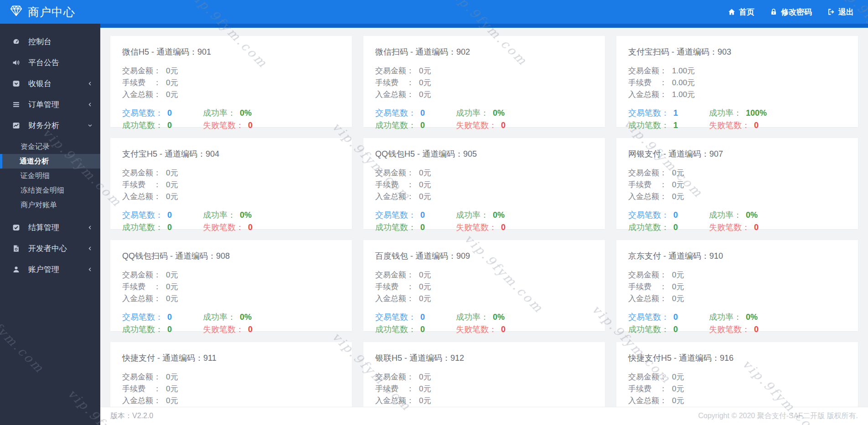 This screenshot has width=868, height=425. I want to click on sidebar-item-label: 账户管理, so click(57, 270).